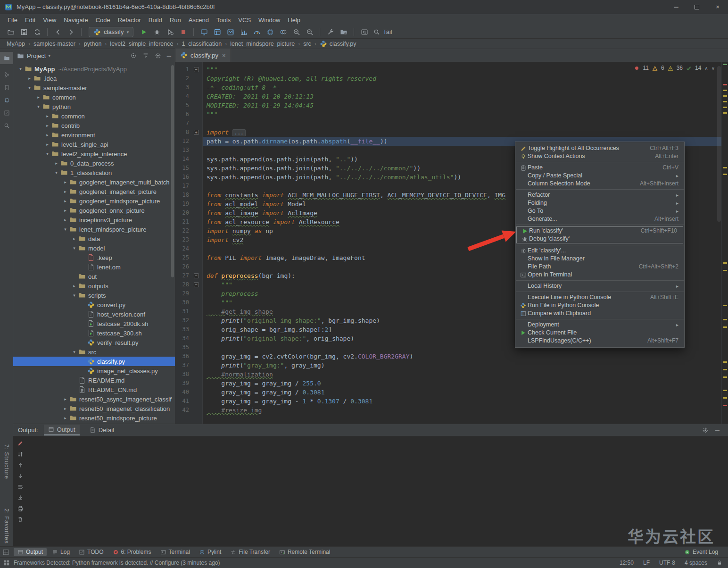  Describe the element at coordinates (75, 20) in the screenshot. I see `menubar-item-navigate: Navigate` at that location.